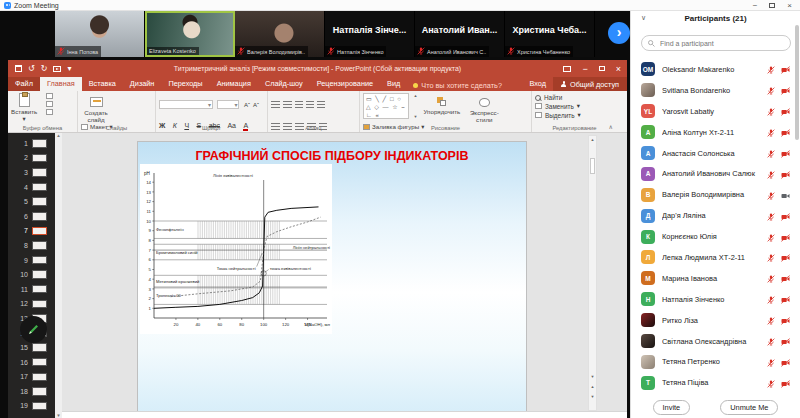  I want to click on new-slide-button: Создать слайд, so click(96, 110).